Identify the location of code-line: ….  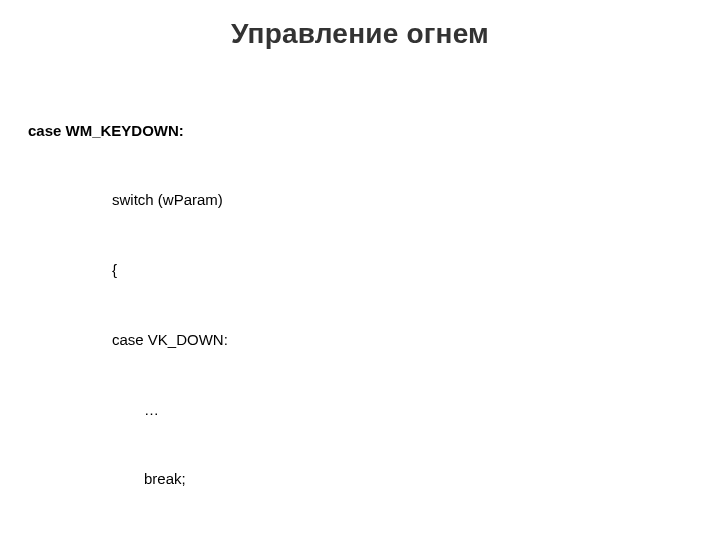
(360, 410).